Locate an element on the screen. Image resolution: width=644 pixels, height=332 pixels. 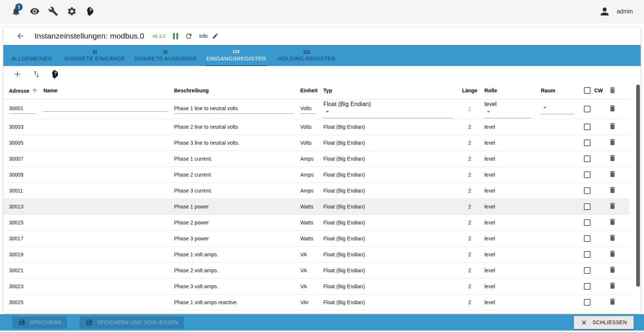
table-row: 30009 Phase 2 current Amps Float (Big En… is located at coordinates (316, 174).